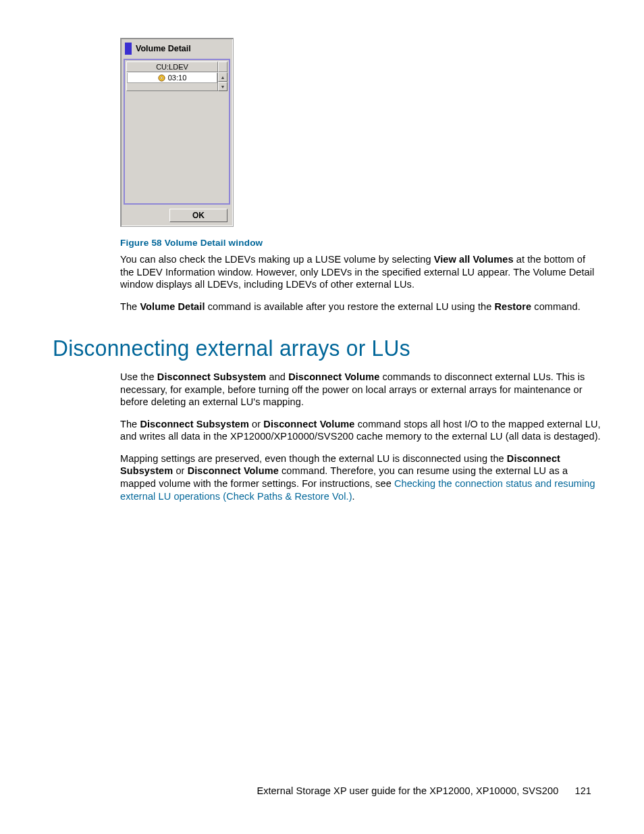 The image size is (644, 834). Describe the element at coordinates (162, 78) in the screenshot. I see `disk-icon` at that location.